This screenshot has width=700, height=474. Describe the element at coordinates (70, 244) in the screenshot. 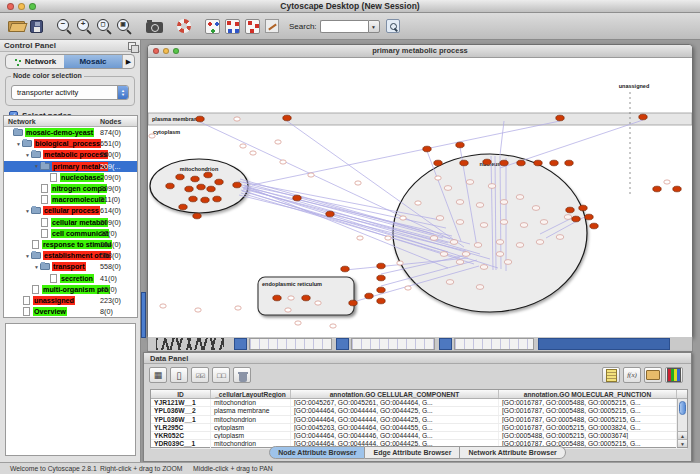

I see `tree-row: response to stimulu264(0)` at that location.